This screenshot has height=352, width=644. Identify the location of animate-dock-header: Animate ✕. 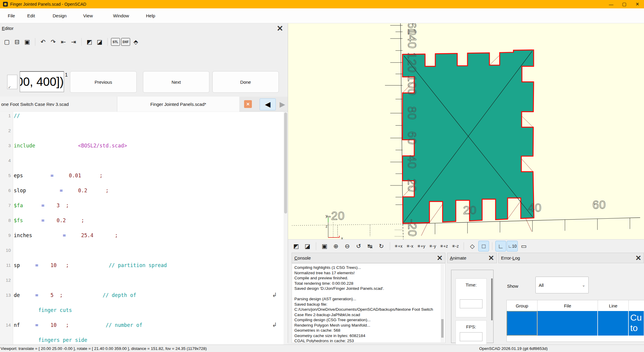
(472, 258).